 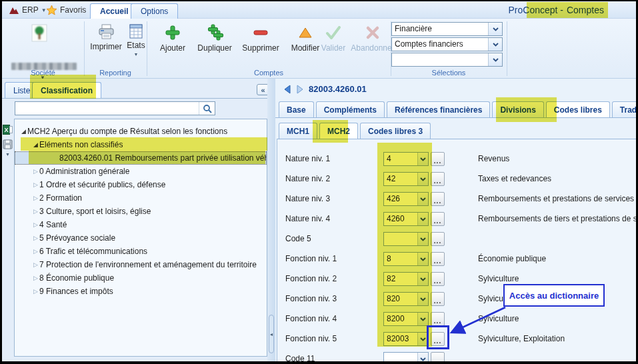 I want to click on export-excel-button: X, so click(x=8, y=129).